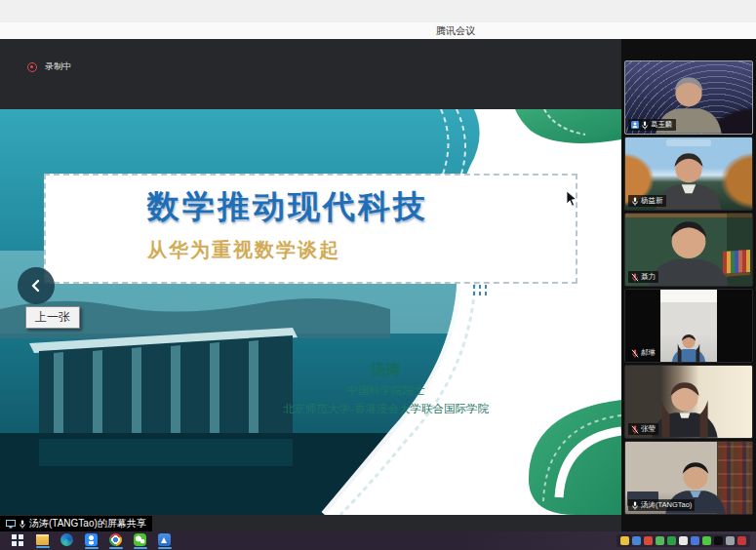  Describe the element at coordinates (456, 31) in the screenshot. I see `window-title: 腾讯会议` at that location.